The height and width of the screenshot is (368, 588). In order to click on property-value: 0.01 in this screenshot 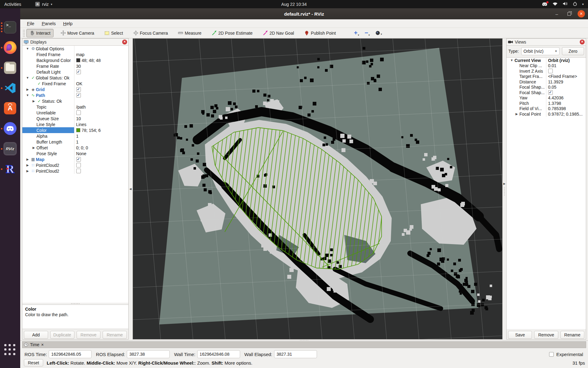, I will do `click(552, 66)`.